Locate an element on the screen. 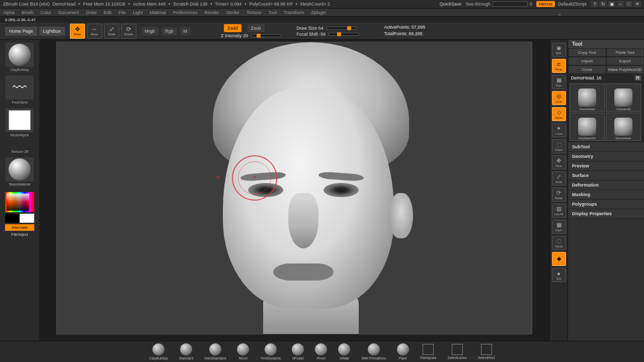  accordion-deformation: Deformation is located at coordinates (606, 185).